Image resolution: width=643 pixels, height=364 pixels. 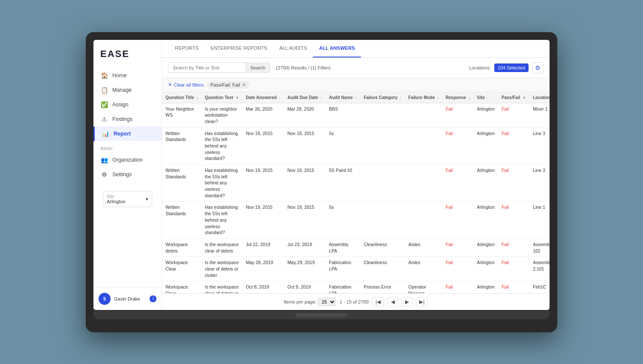 I want to click on toolbar: Search (2700) Results / (1) Filters Loca…, so click(x=356, y=68).